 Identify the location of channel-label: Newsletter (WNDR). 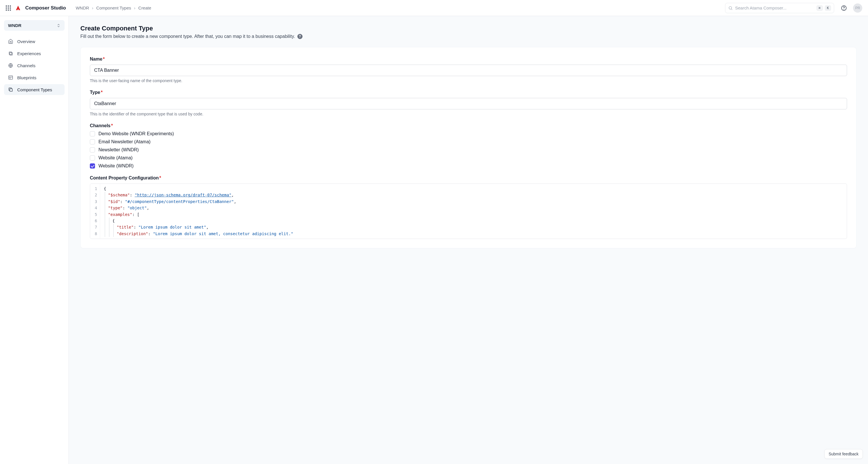
(119, 150).